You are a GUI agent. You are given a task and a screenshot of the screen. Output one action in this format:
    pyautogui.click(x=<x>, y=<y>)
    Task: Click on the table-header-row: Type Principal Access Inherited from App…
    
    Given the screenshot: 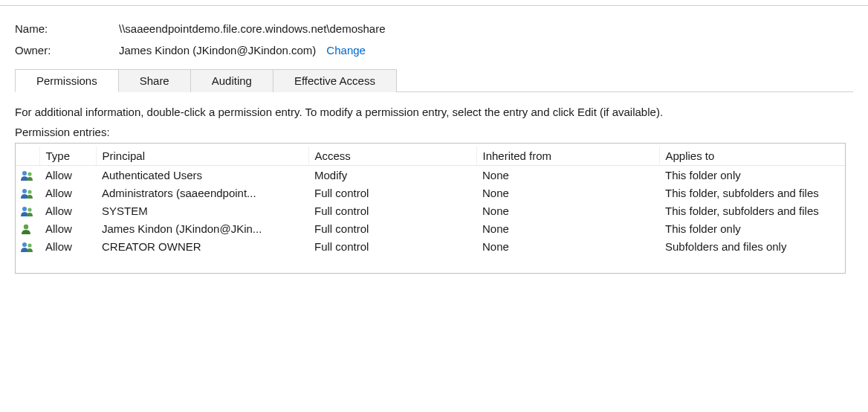 What is the action you would take?
    pyautogui.click(x=430, y=156)
    